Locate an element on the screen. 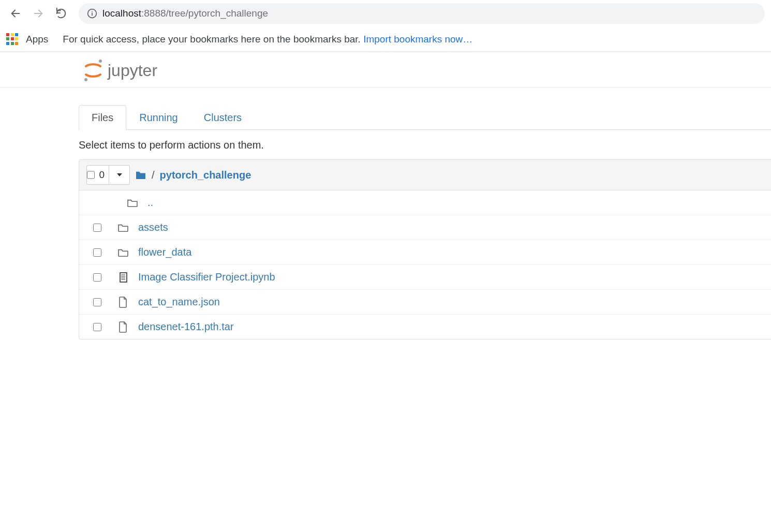 Image resolution: width=771 pixels, height=532 pixels. breadcrumb-root-icon is located at coordinates (141, 175).